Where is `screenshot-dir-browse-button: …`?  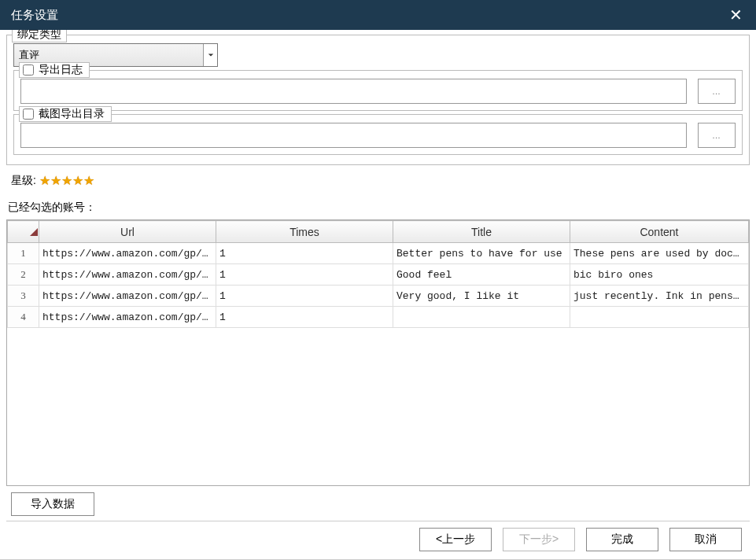 screenshot-dir-browse-button: … is located at coordinates (717, 135).